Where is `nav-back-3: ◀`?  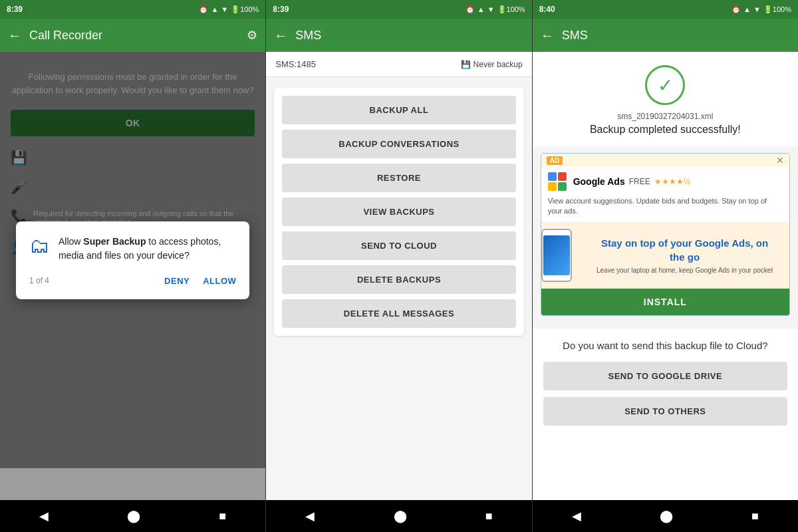
nav-back-3: ◀ is located at coordinates (577, 516).